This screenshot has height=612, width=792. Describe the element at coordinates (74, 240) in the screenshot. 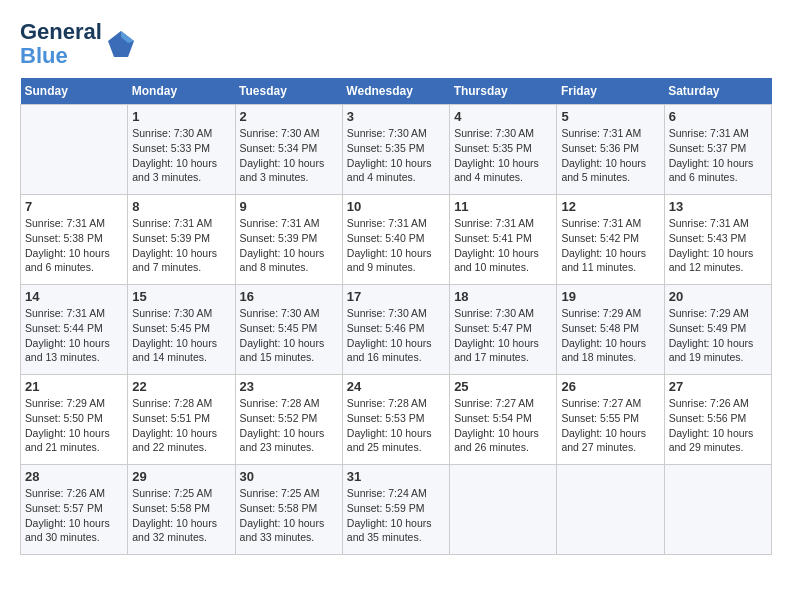

I see `calendar-cell: 7 Sunrise: 7:31 AMSunset: 5:38 PMDayligh…` at that location.